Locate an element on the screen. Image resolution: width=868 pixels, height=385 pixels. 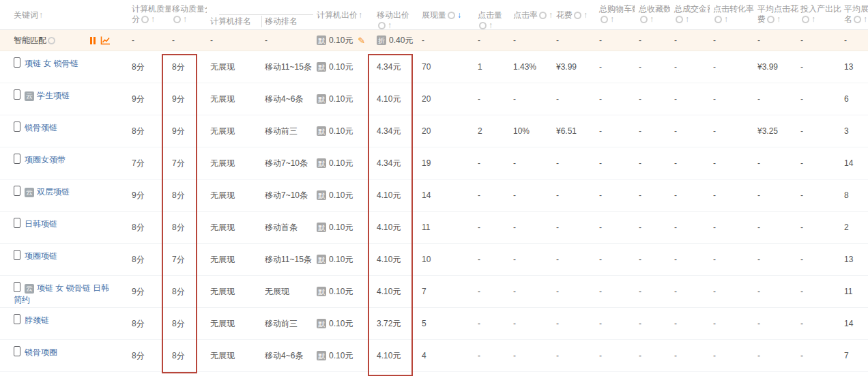
keyword-row: 项圈女颈带7分7分无展现移动7~10条默0.10元4.34元19--------… is located at coordinates (434, 164).